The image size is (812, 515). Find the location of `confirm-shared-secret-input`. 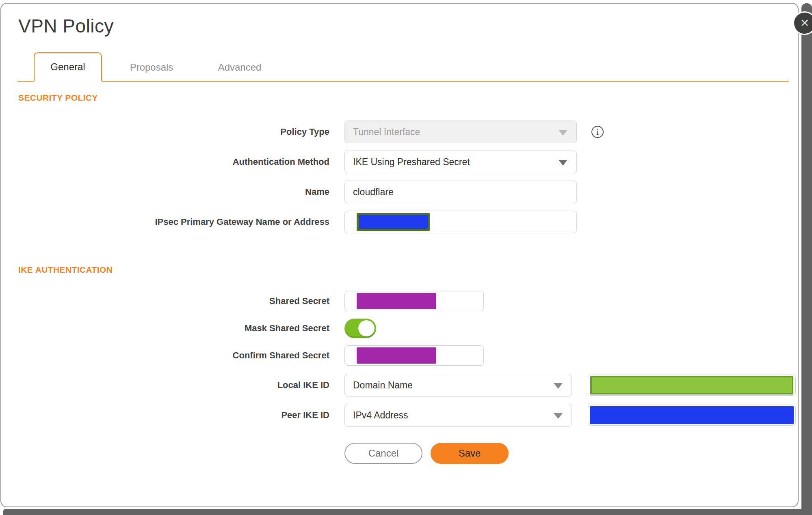

confirm-shared-secret-input is located at coordinates (414, 356).